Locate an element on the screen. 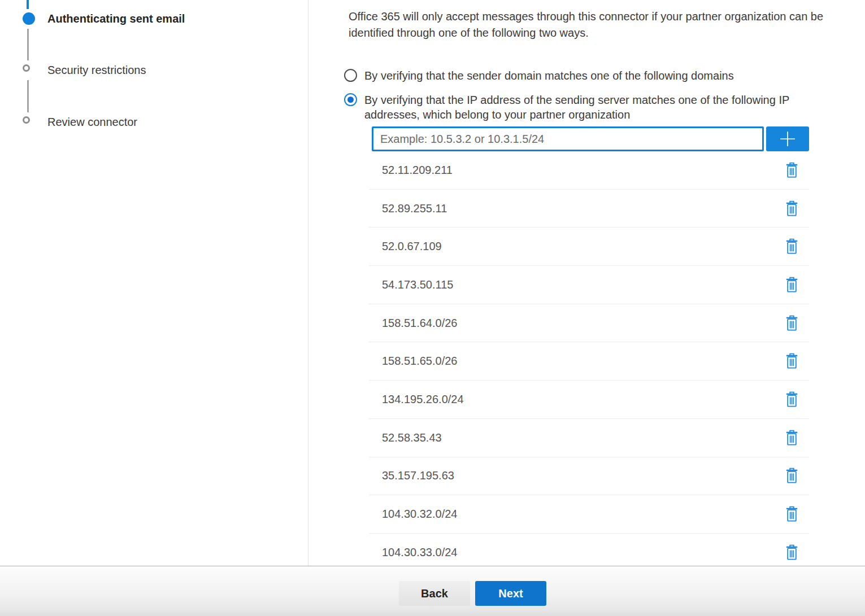 The width and height of the screenshot is (865, 616). ip-list-row: 54.173.50.115 is located at coordinates (589, 285).